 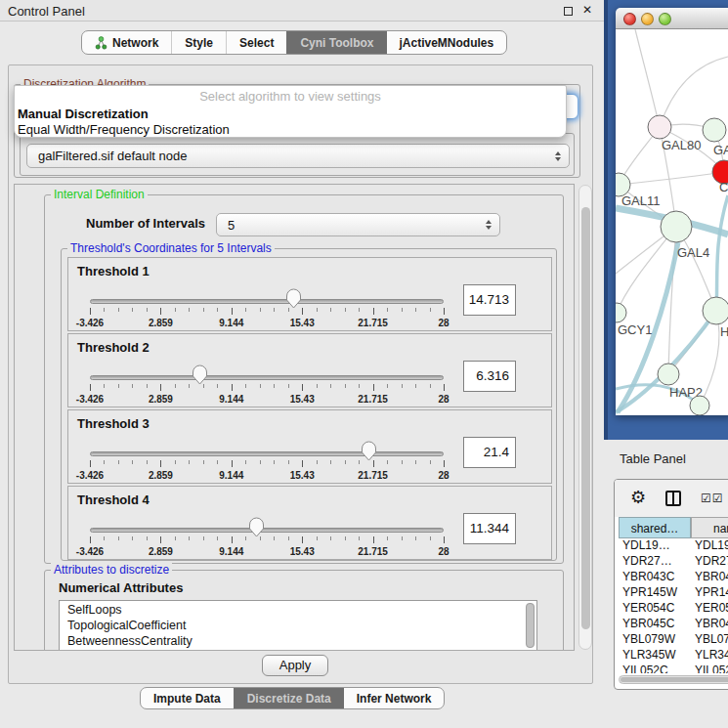 What do you see at coordinates (671, 609) in the screenshot?
I see `table-row: YER054CYER054C` at bounding box center [671, 609].